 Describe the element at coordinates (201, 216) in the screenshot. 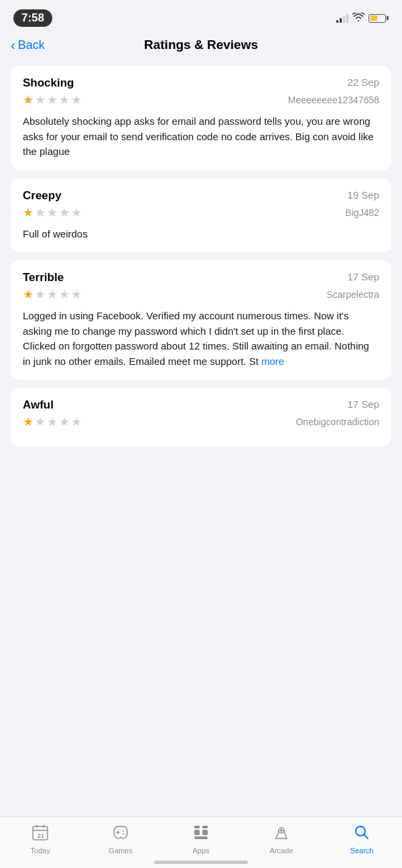

I see `review-card-2: Creepy 19 Sep ★ ★ ★ ★ ★ BigJ482 Full of …` at that location.